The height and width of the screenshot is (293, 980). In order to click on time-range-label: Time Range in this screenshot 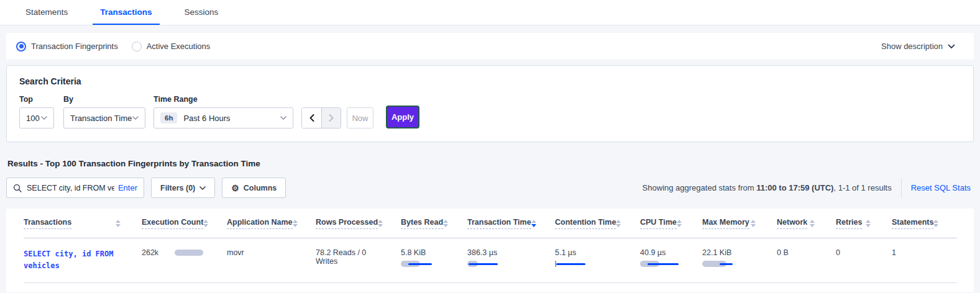, I will do `click(227, 99)`.